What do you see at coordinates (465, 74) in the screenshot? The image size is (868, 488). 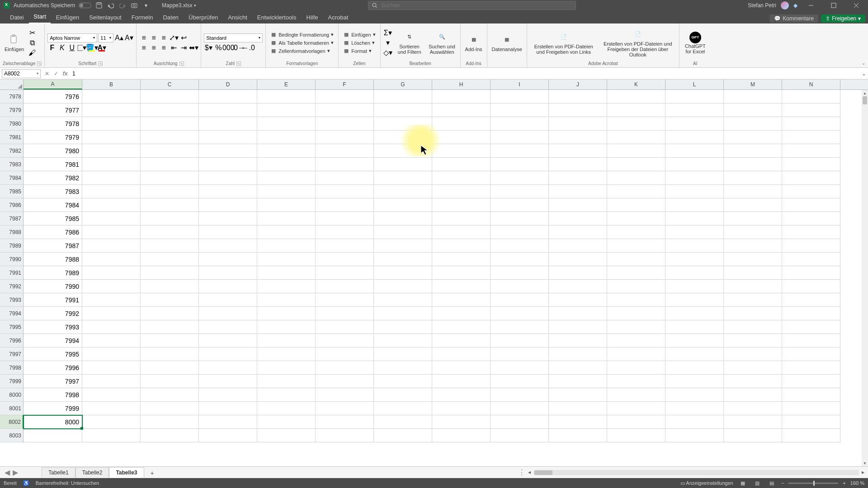 I see `formula-value: 1` at bounding box center [465, 74].